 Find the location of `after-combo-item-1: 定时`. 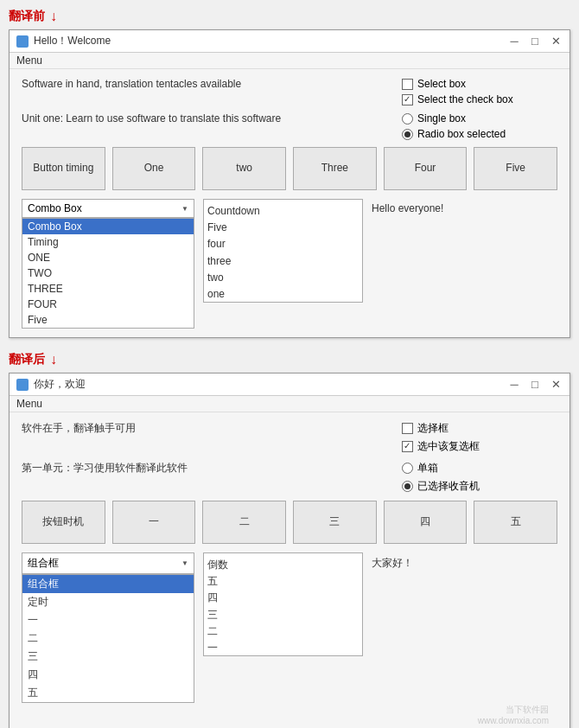

after-combo-item-1: 定时 is located at coordinates (108, 602).